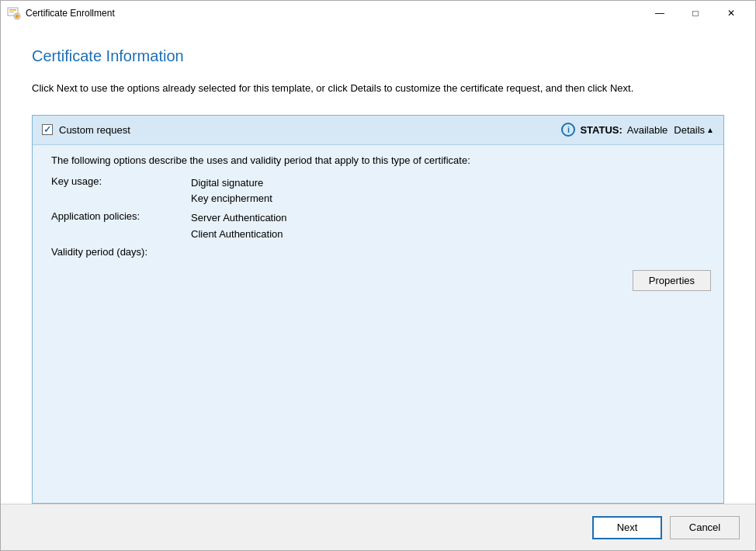 The image size is (756, 551). What do you see at coordinates (694, 130) in the screenshot?
I see `details-button: Details ▲` at bounding box center [694, 130].